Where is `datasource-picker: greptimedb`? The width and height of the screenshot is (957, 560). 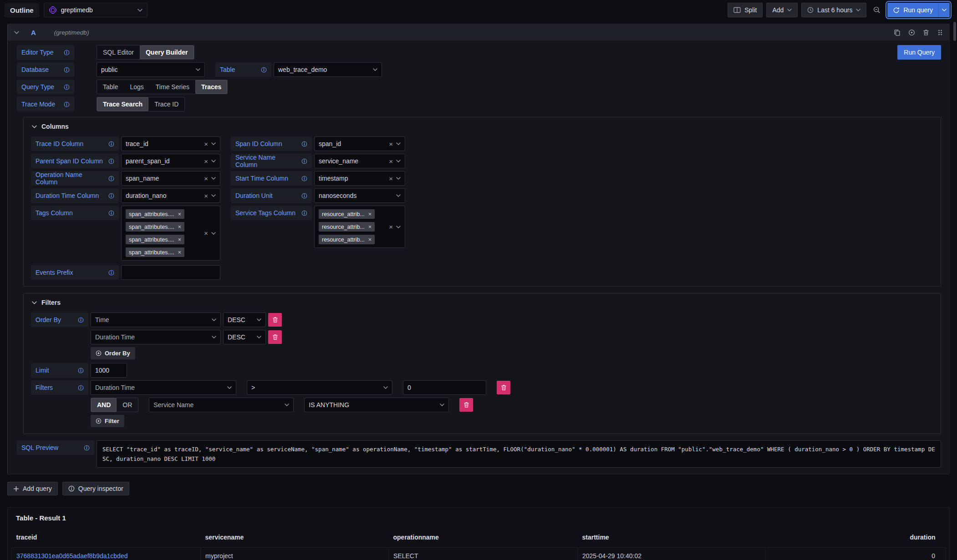 datasource-picker: greptimedb is located at coordinates (96, 10).